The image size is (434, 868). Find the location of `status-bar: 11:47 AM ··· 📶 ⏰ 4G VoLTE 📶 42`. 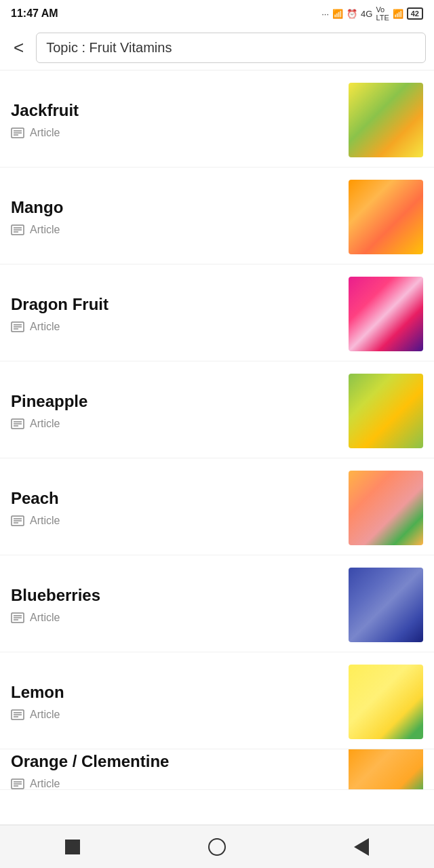

status-bar: 11:47 AM ··· 📶 ⏰ 4G VoLTE 📶 42 is located at coordinates (217, 13).